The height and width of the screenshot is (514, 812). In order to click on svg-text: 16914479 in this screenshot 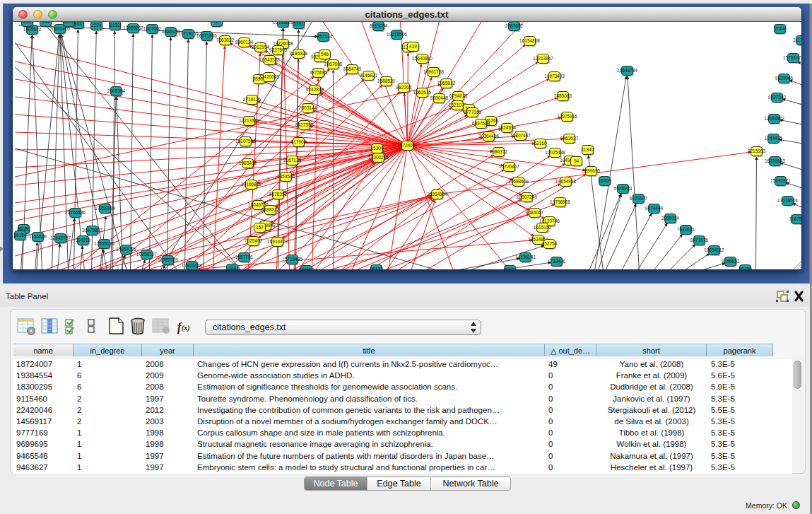, I will do `click(277, 242)`.